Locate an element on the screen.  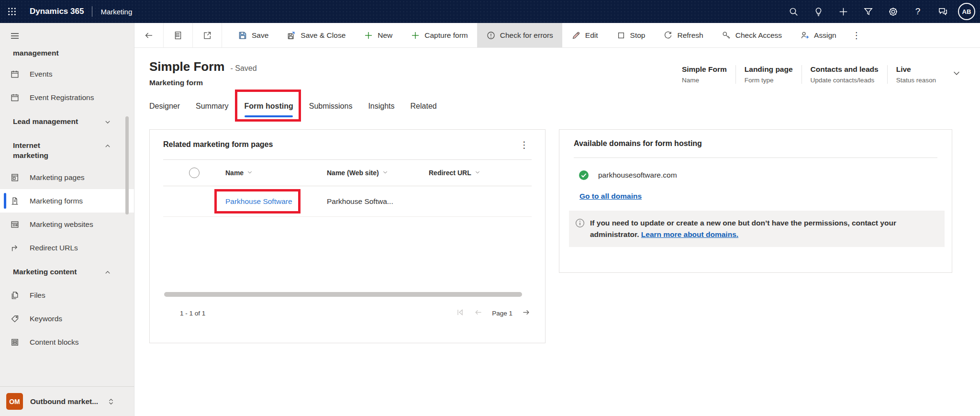
tab-summary: Summary is located at coordinates (212, 110).